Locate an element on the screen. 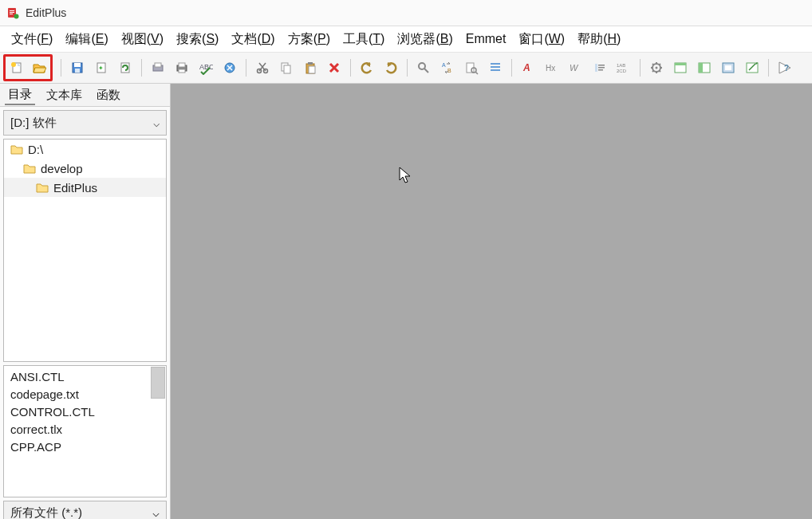 This screenshot has height=519, width=812. file-list: ANSI.CTLcodepage.txtCONTROL.CTLcorrect.t… is located at coordinates (85, 431).